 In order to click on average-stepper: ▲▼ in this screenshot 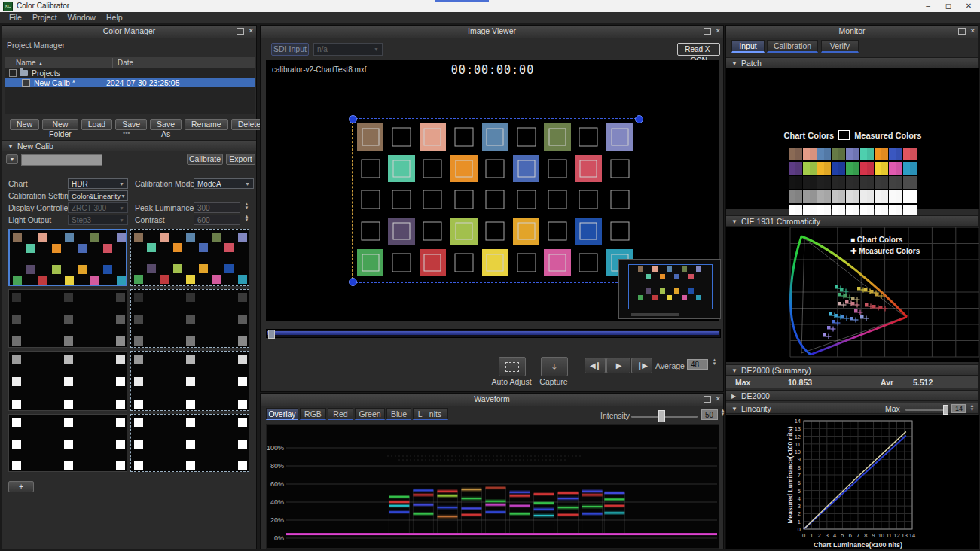, I will do `click(714, 362)`.